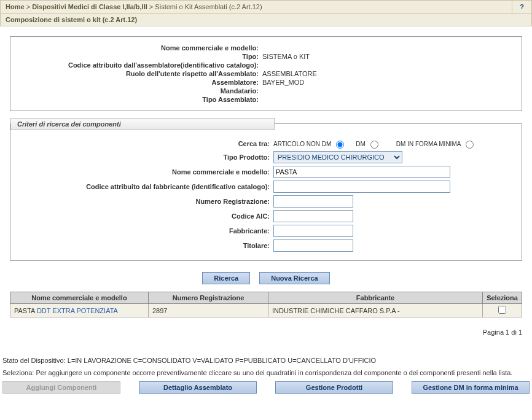  Describe the element at coordinates (144, 231) in the screenshot. I see `label-fabbricante: Fabbricante:` at that location.